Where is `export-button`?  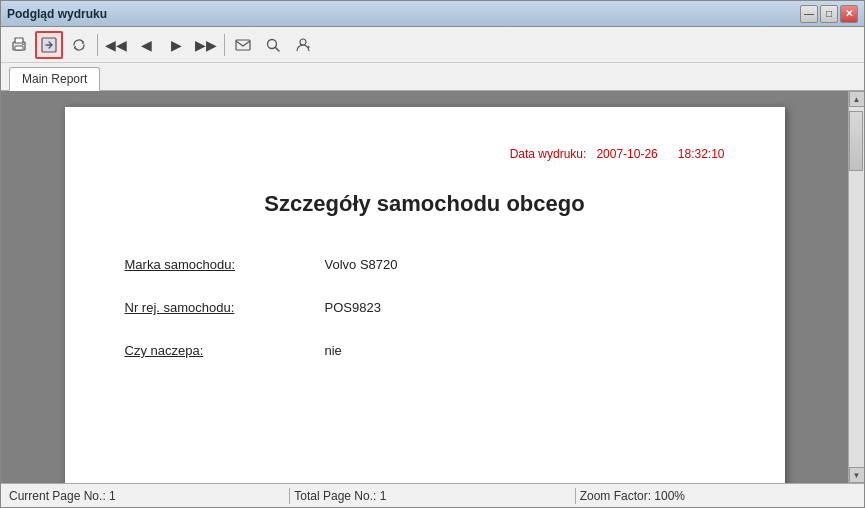 export-button is located at coordinates (49, 45).